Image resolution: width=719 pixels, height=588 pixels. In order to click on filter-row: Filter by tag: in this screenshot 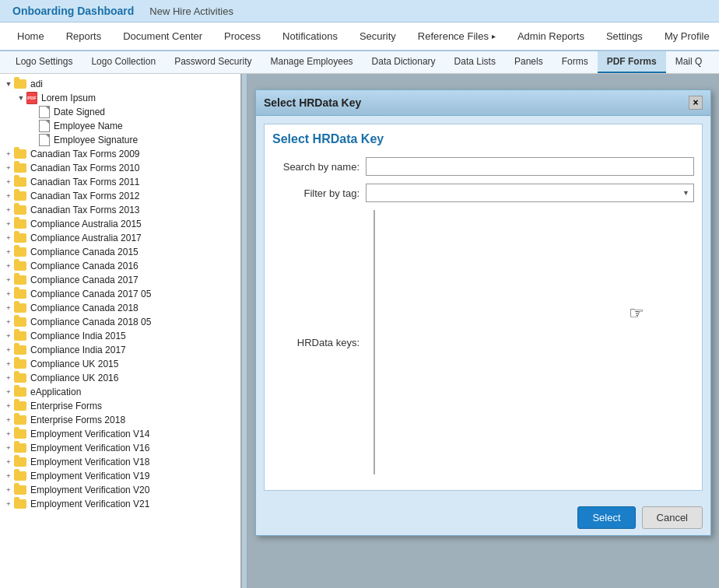, I will do `click(483, 193)`.